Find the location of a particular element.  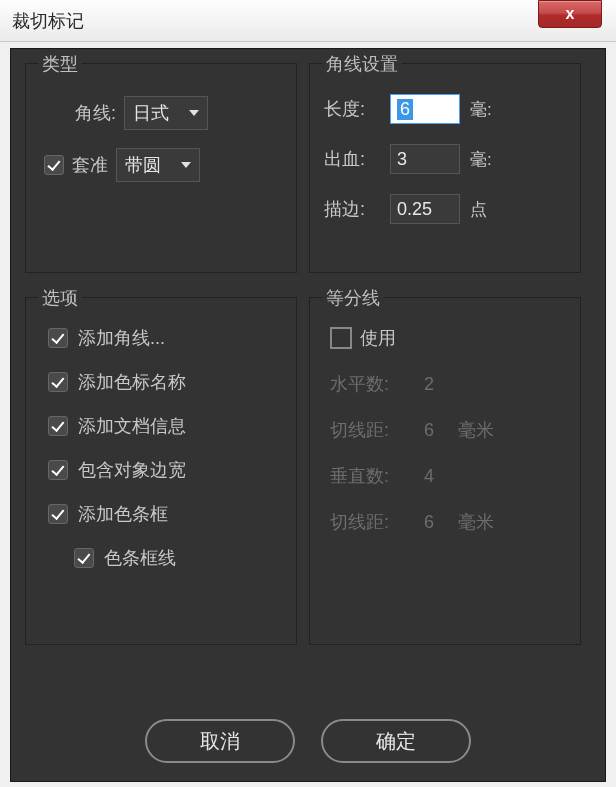

cancel-button: 取消 is located at coordinates (220, 741).